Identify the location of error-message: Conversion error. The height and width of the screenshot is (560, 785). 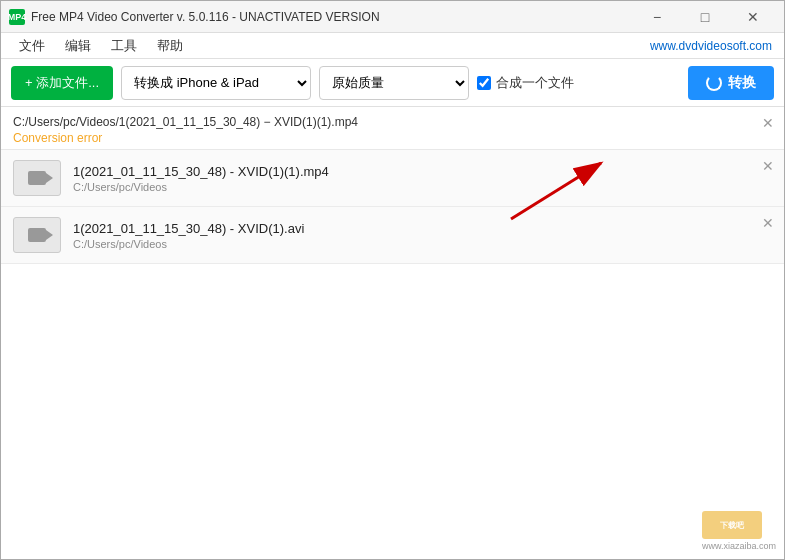
(392, 138).